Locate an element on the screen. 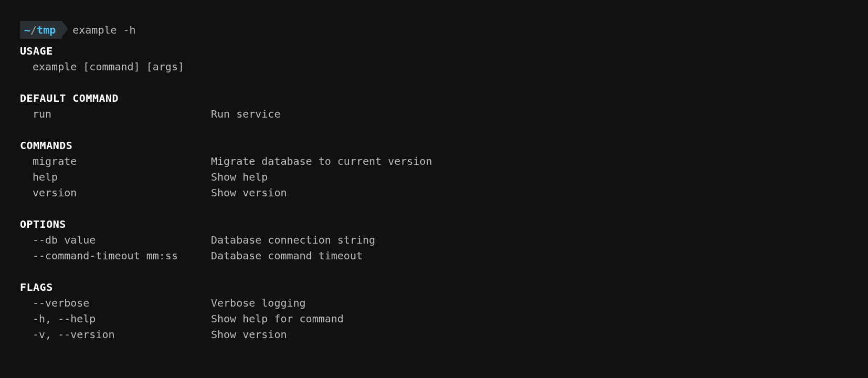 This screenshot has width=868, height=378. command-row: help Show help is located at coordinates (440, 177).